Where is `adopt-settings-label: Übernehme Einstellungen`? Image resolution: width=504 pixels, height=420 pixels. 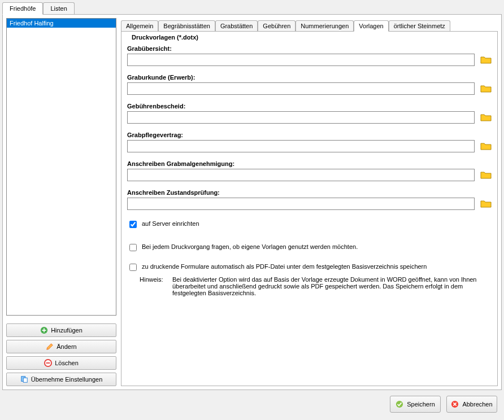
adopt-settings-label: Übernehme Einstellungen is located at coordinates (67, 379).